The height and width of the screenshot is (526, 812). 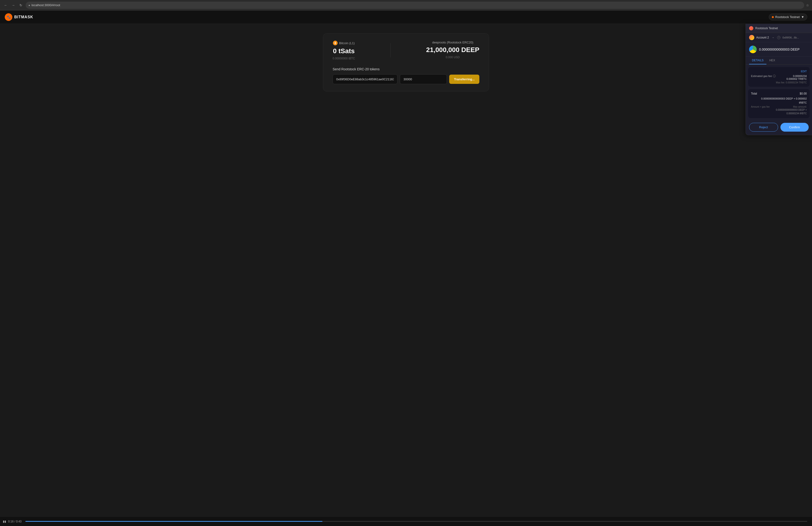 What do you see at coordinates (464, 79) in the screenshot?
I see `transfer-button: Transferring...` at bounding box center [464, 79].